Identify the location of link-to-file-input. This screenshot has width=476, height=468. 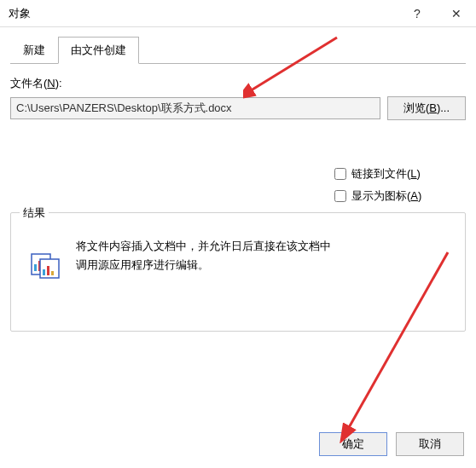
(340, 174).